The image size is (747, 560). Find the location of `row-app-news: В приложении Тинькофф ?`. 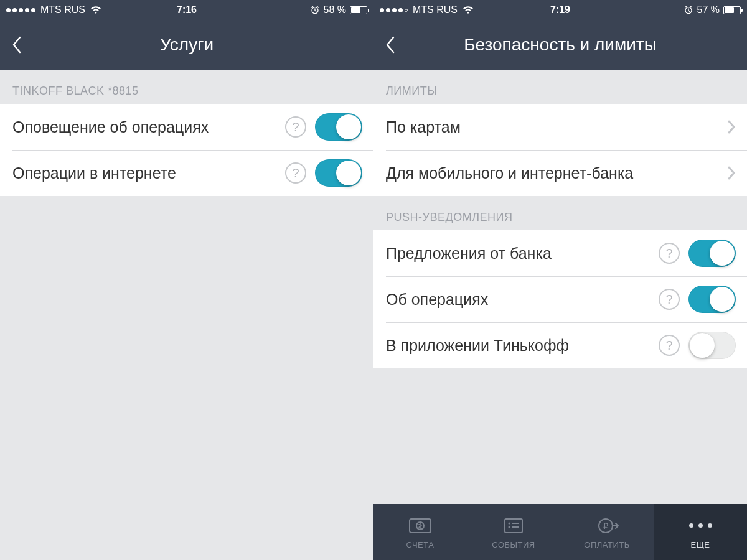

row-app-news: В приложении Тинькофф ? is located at coordinates (560, 345).